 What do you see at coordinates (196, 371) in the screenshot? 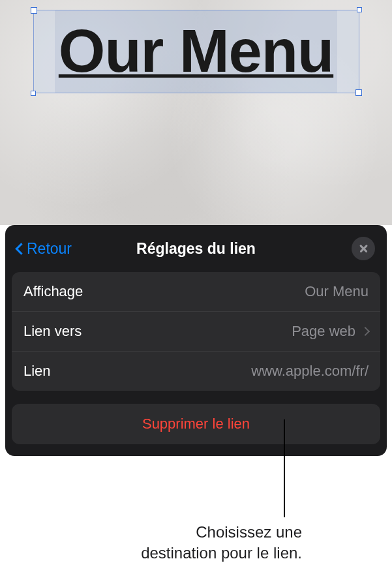
I see `link-url-row: Lien www.apple.com/fr/` at bounding box center [196, 371].